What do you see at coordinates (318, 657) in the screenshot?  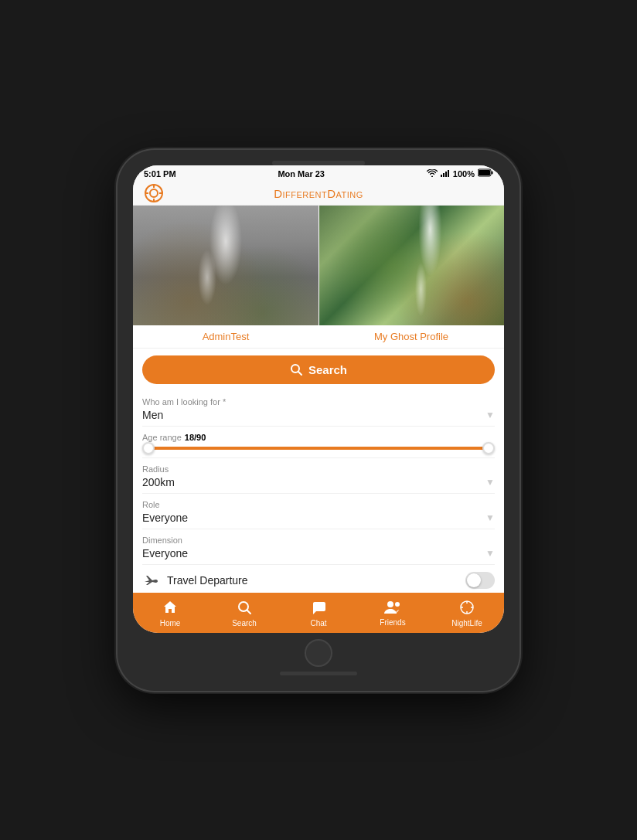 I see `device-bottom` at bounding box center [318, 657].